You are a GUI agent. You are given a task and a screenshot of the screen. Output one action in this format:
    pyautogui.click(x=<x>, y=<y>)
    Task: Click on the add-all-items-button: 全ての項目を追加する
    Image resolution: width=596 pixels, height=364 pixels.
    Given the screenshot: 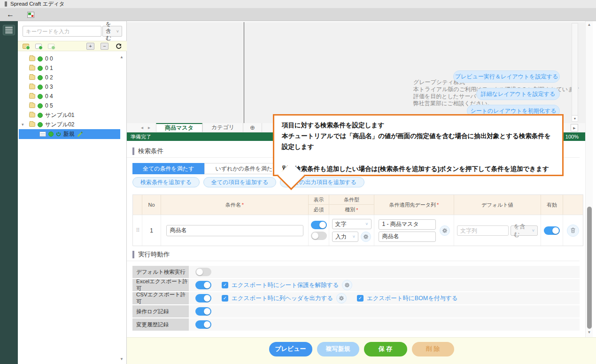 What is the action you would take?
    pyautogui.click(x=240, y=182)
    